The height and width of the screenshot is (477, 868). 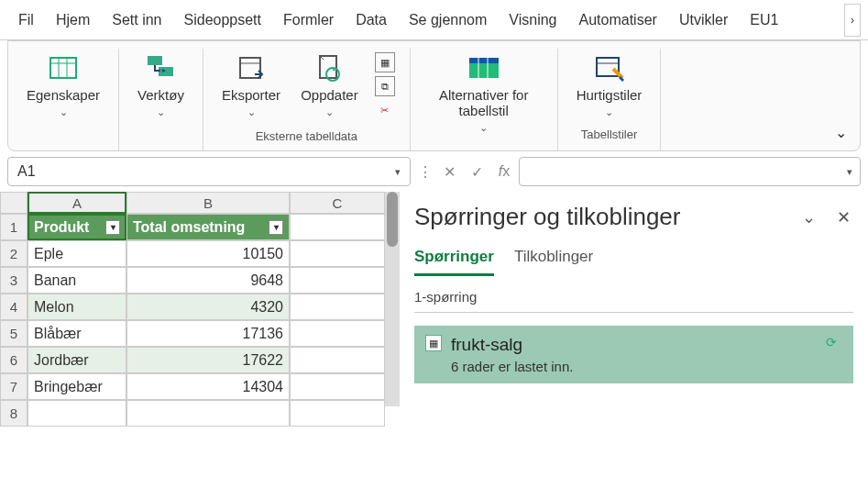 I want to click on tab-hjem: Hjem, so click(x=73, y=20).